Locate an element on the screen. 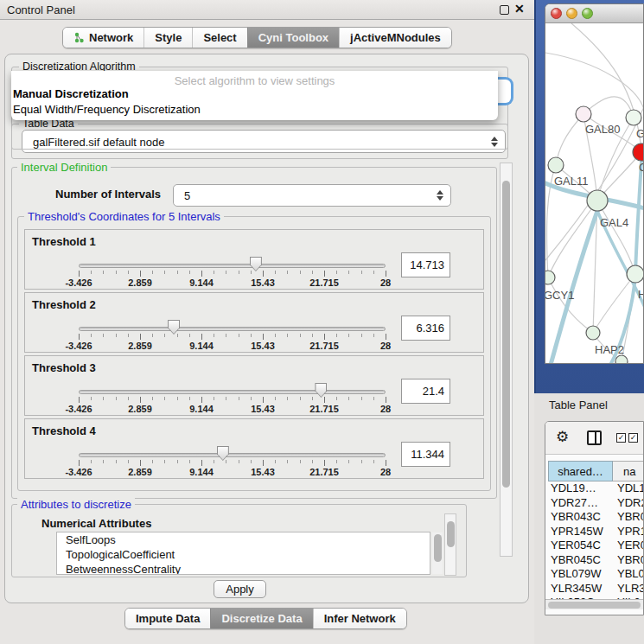 The height and width of the screenshot is (644, 644). column-header-name: na is located at coordinates (628, 471).